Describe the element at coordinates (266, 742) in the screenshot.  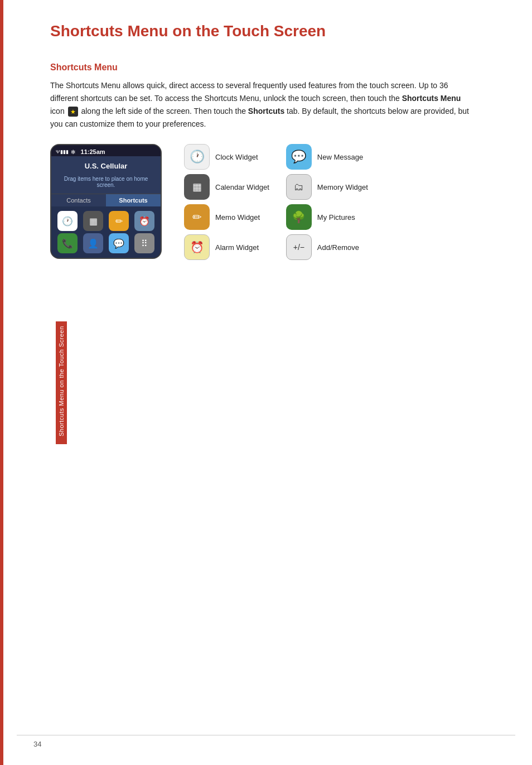
I see `footer: 34` at that location.